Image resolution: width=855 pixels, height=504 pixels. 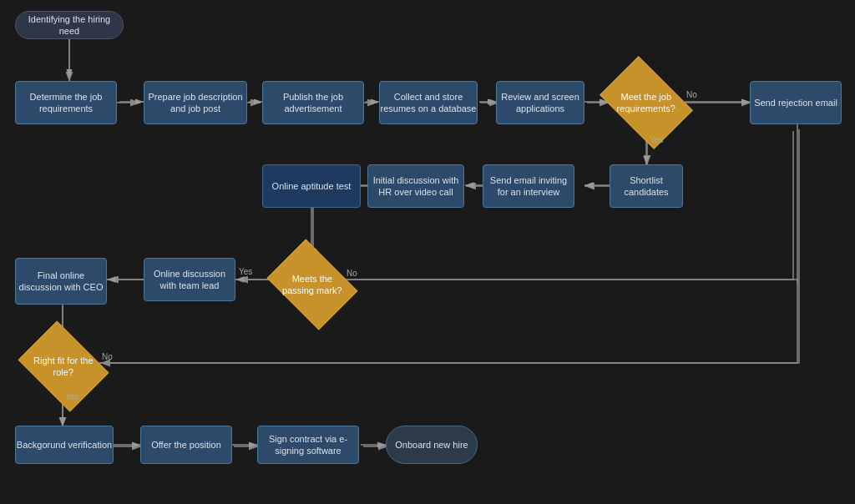 I want to click on label-no3: No, so click(x=107, y=357).